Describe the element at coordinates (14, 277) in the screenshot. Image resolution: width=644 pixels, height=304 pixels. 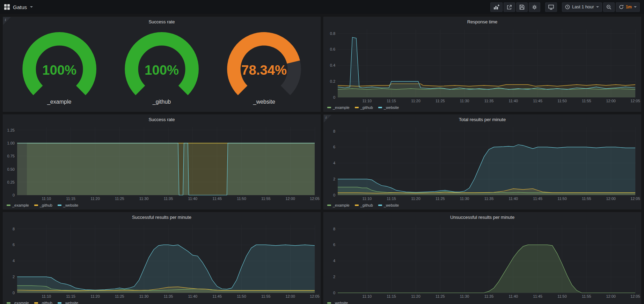
I see `svg-text: 2` at that location.